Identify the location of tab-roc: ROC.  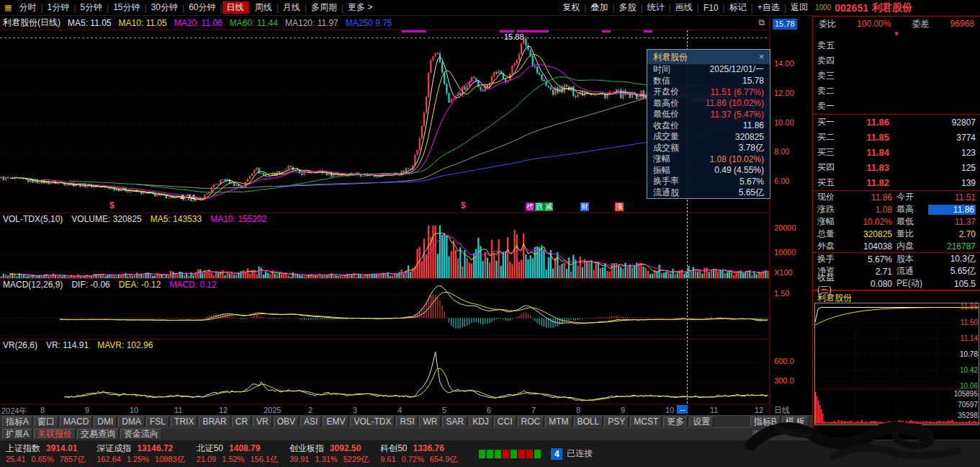
(531, 422).